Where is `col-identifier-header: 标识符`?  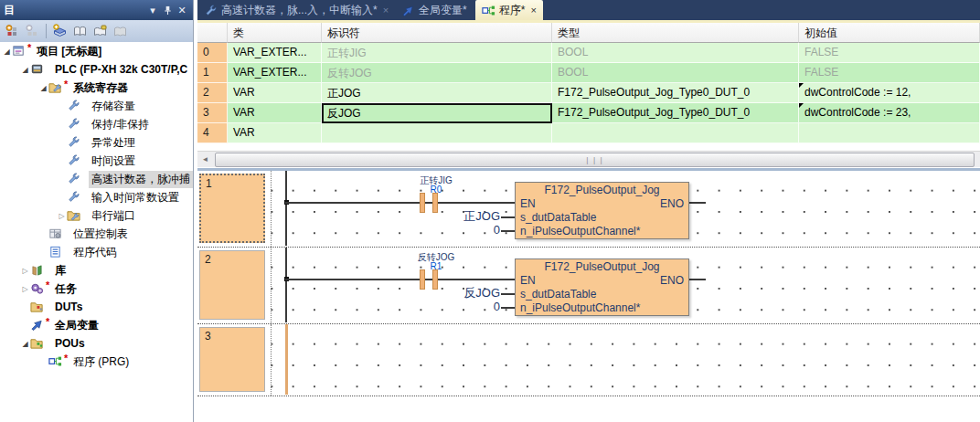
col-identifier-header: 标识符 is located at coordinates (437, 33).